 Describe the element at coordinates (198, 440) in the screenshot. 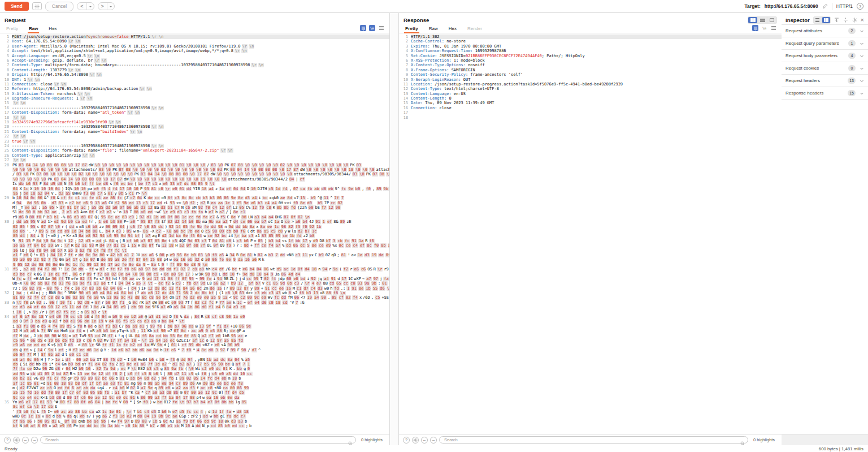

I see `request-search-field` at that location.